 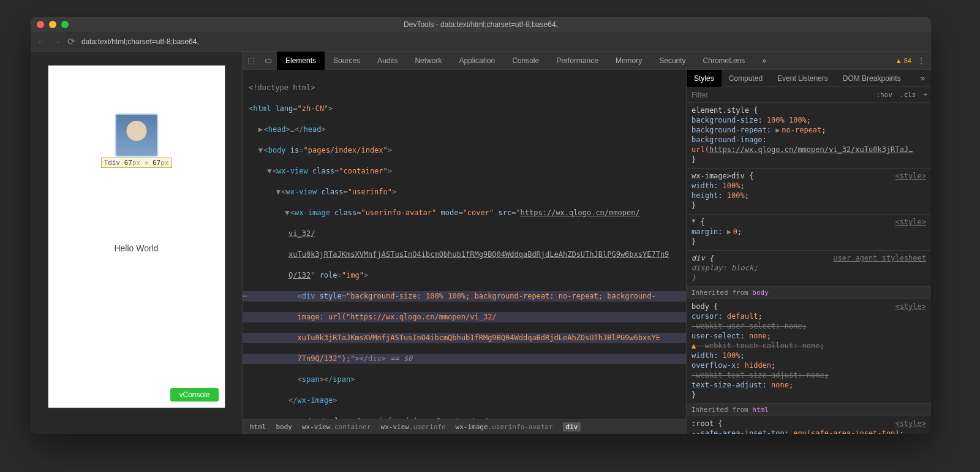 What do you see at coordinates (809, 95) in the screenshot?
I see `styles-filter-bar: :hov .cls +` at bounding box center [809, 95].